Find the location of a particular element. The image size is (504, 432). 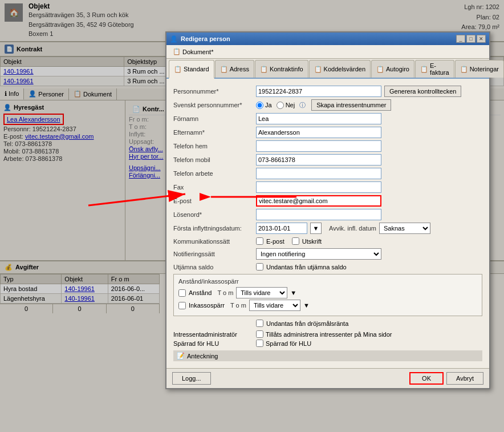

intressent-admin-label: Intressentadministratör is located at coordinates (214, 334).